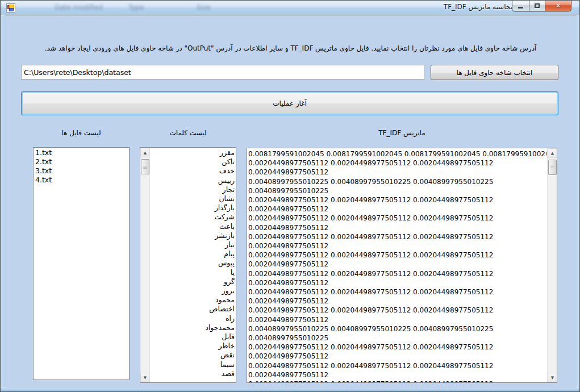 The width and height of the screenshot is (580, 392). Describe the element at coordinates (552, 265) in the screenshot. I see `matrix-scrollbar: ▲ ▼` at that location.